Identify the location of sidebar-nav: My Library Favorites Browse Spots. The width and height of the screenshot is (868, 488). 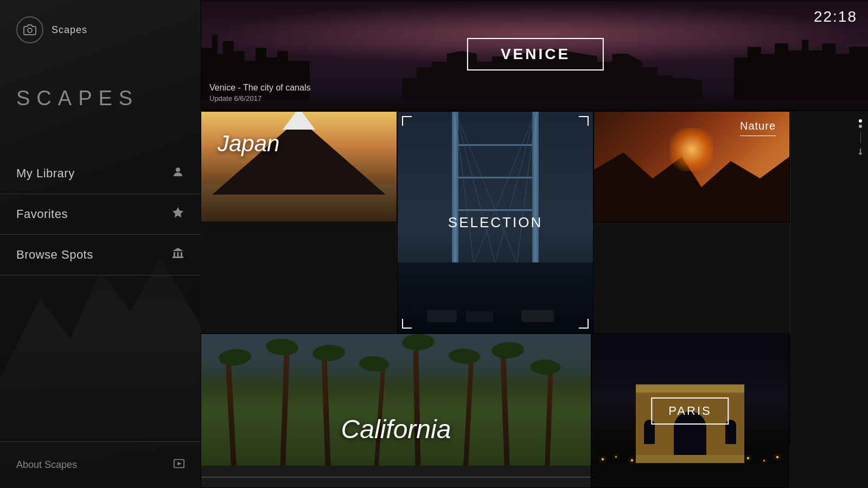
(100, 297).